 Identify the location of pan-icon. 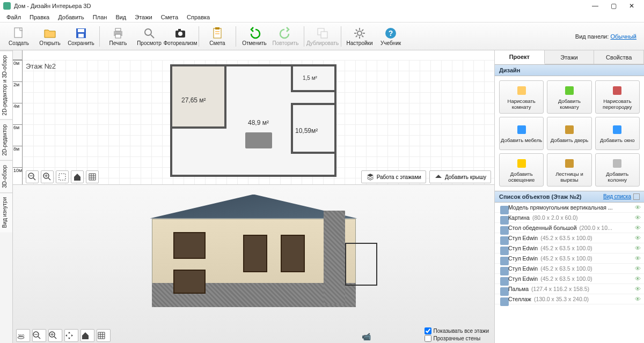
(71, 335).